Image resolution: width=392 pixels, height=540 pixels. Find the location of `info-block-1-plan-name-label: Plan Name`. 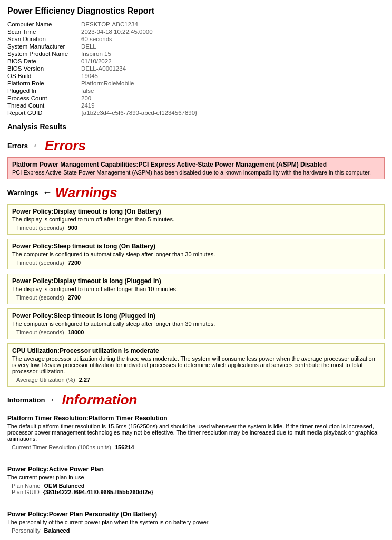

info-block-1-plan-name-label: Plan Name is located at coordinates (26, 486).